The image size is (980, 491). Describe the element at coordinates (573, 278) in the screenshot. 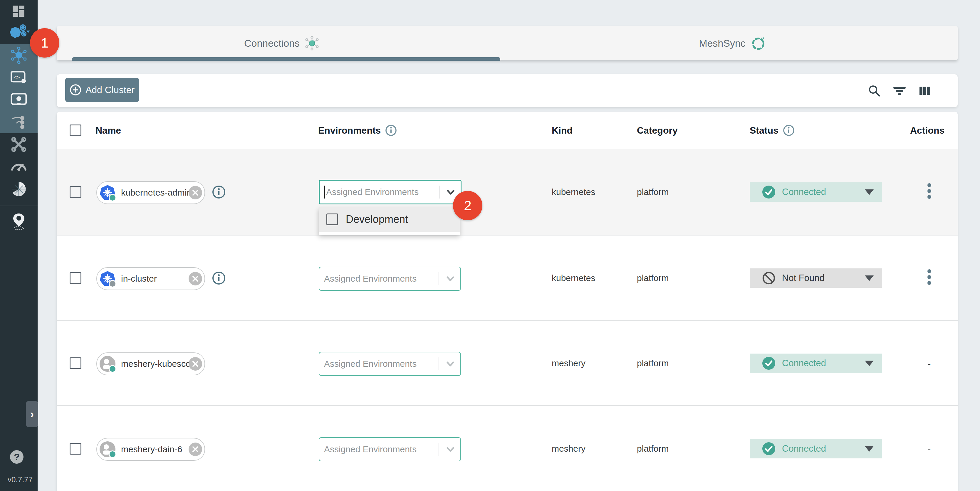

I see `kind-cell: kubernetes` at that location.